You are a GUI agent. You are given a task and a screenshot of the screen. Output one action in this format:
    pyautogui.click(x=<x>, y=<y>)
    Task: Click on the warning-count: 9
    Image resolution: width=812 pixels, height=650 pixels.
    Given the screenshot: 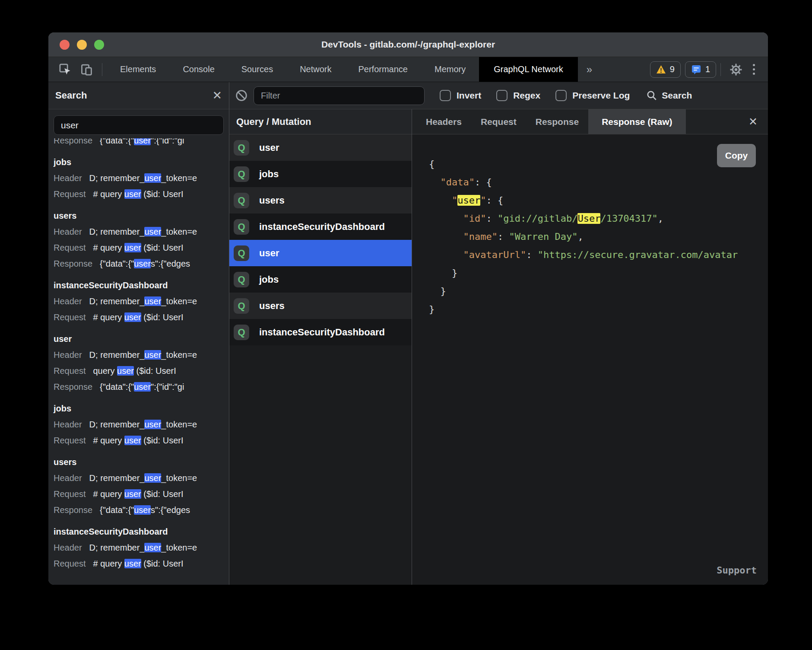 What is the action you would take?
    pyautogui.click(x=672, y=69)
    